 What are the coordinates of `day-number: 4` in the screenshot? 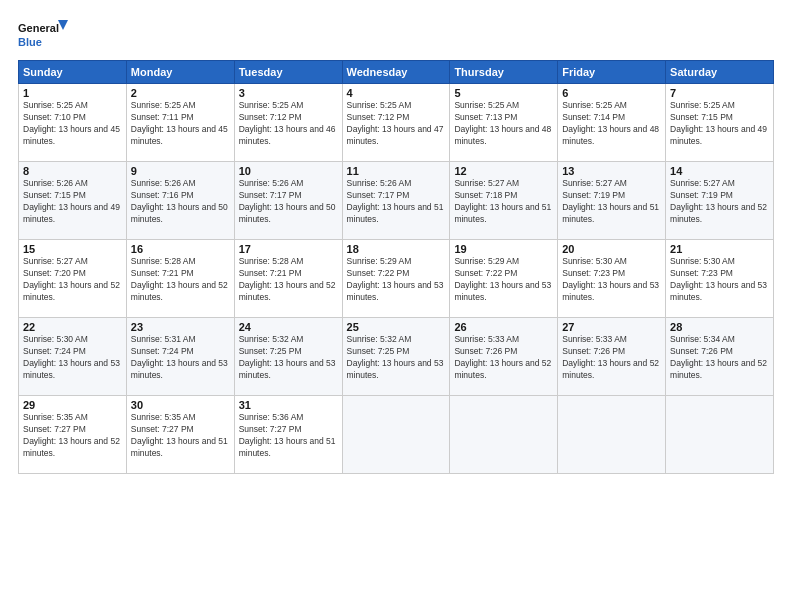 It's located at (396, 93).